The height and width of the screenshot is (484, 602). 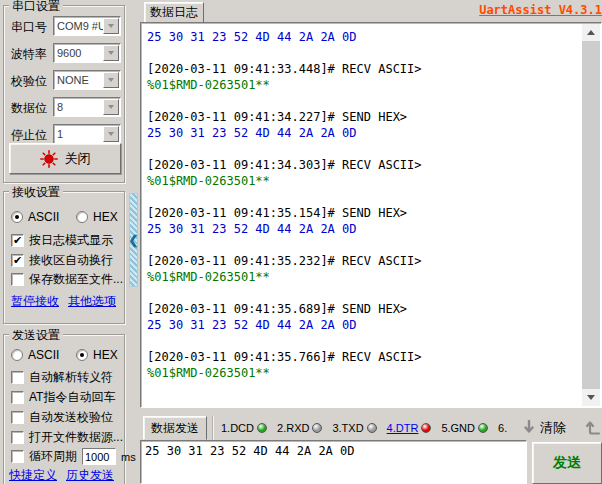 I want to click on auto-wrap-checkbox: ✔ 接收区自动换行, so click(x=62, y=260).